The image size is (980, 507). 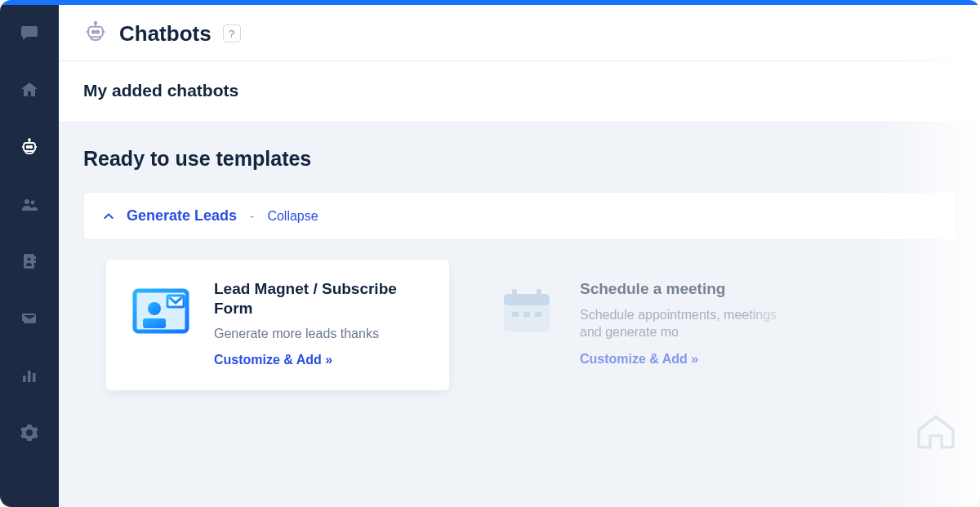 I want to click on gear-icon, so click(x=29, y=434).